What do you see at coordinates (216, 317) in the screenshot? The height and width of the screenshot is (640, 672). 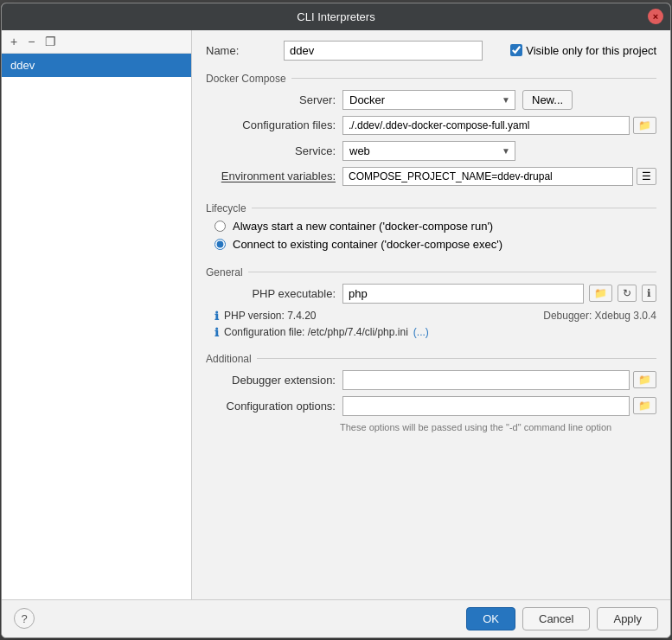 I see `php-version-info-icon: ℹ` at bounding box center [216, 317].